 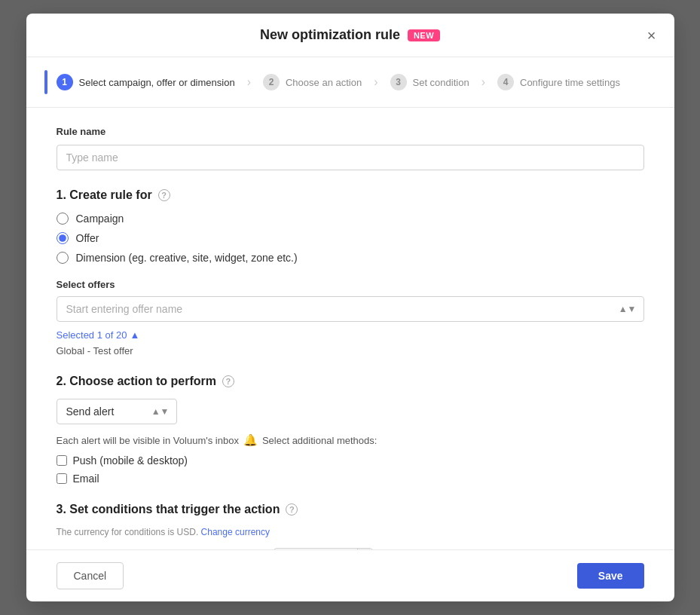 What do you see at coordinates (350, 238) in the screenshot?
I see `create-rule-radio-group: Campaign Offer Dimension (eg. creative, …` at bounding box center [350, 238].